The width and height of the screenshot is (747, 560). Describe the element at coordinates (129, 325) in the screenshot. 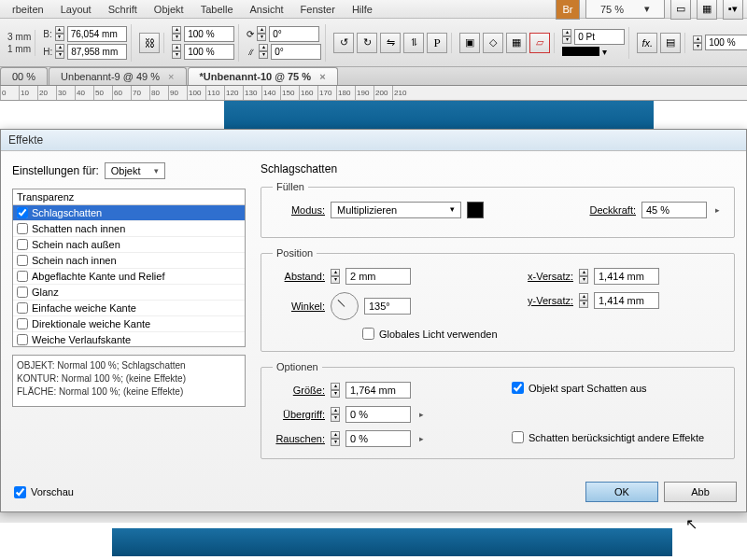

I see `effect-item: Direktionale weiche Kante` at that location.